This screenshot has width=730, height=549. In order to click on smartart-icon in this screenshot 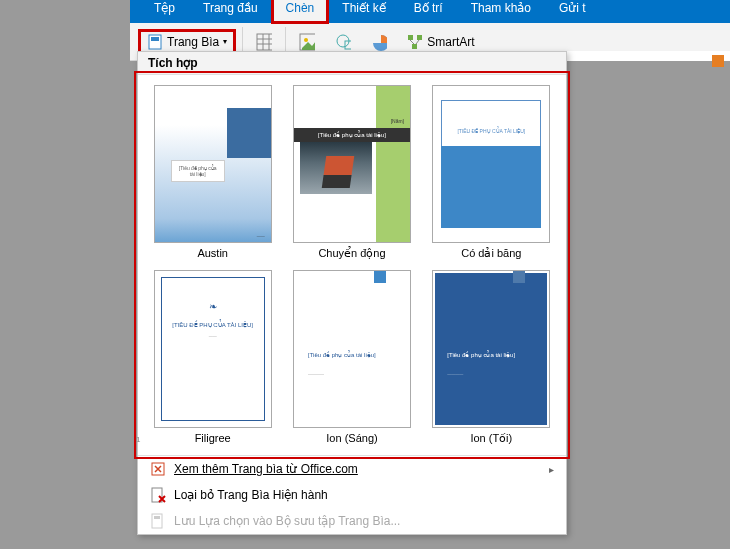, I will do `click(415, 42)`.